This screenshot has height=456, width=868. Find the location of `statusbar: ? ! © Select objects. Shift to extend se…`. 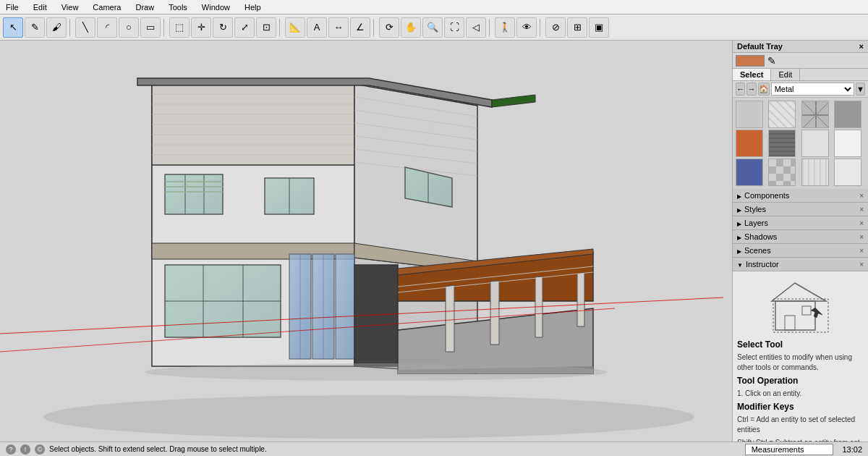

statusbar: ? ! © Select objects. Shift to extend se… is located at coordinates (434, 449).